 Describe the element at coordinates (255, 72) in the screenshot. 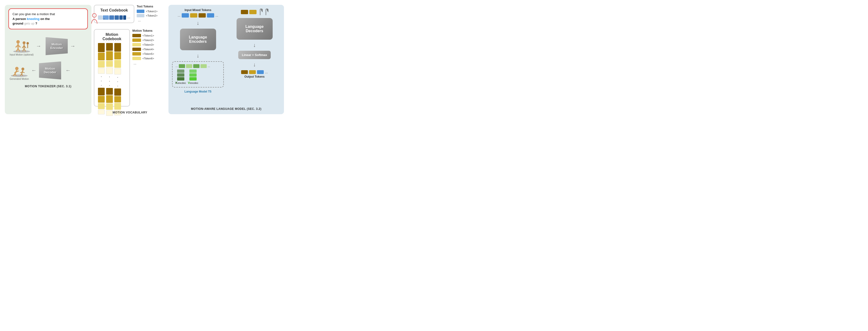

I see `output-tokens-row: ...` at that location.